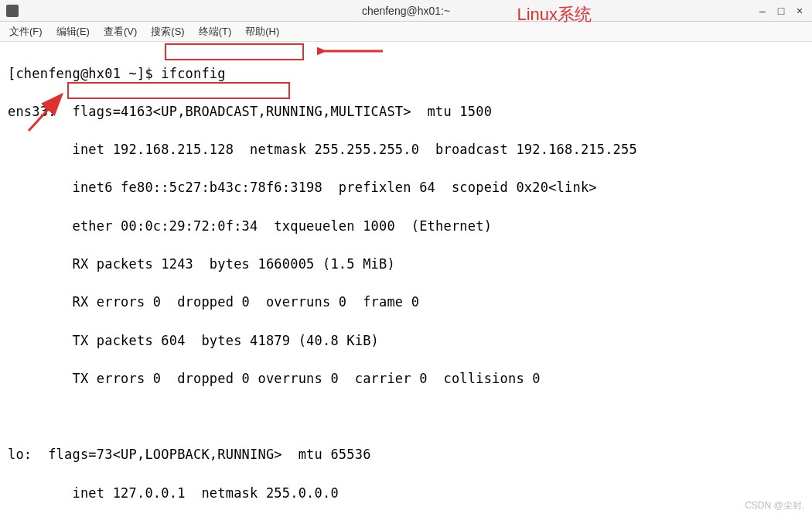 This screenshot has width=812, height=517. What do you see at coordinates (352, 51) in the screenshot?
I see `arrow-to-command-icon` at bounding box center [352, 51].